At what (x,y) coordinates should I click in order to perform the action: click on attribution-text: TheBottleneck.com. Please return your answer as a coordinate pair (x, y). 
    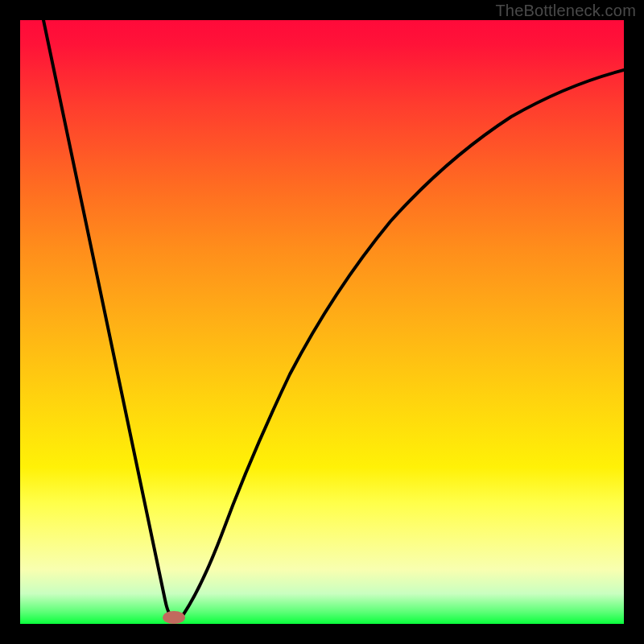
    Looking at the image, I should click on (565, 11).